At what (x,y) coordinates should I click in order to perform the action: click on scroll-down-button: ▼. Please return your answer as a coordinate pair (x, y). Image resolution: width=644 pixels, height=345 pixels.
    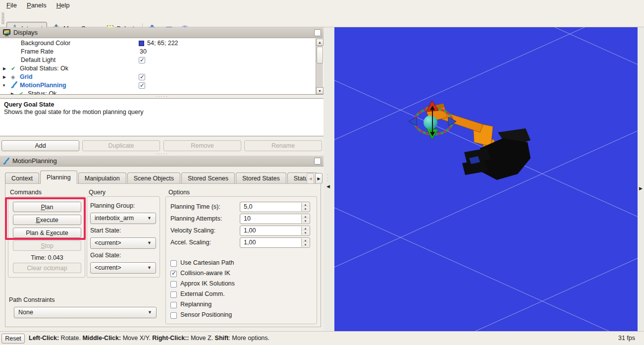
    Looking at the image, I should click on (320, 91).